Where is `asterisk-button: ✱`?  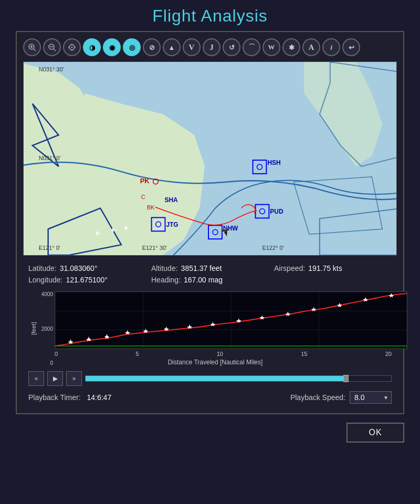 asterisk-button: ✱ is located at coordinates (291, 47).